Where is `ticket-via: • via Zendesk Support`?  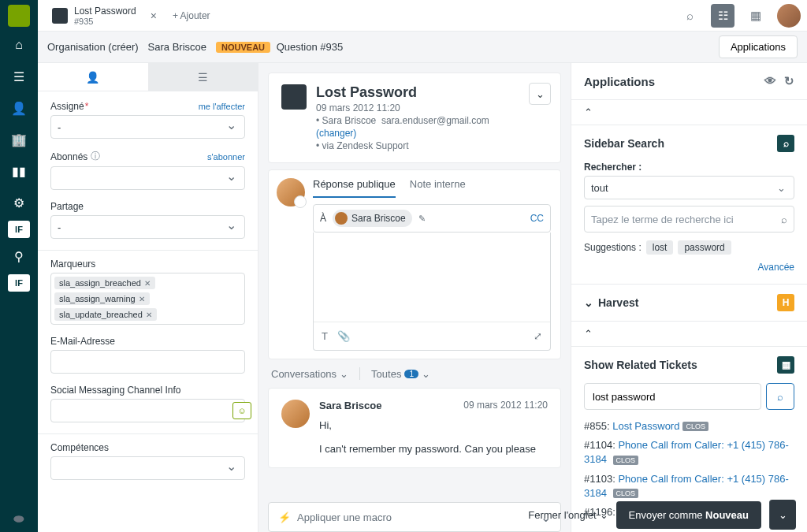 ticket-via: • via Zendesk Support is located at coordinates (403, 146).